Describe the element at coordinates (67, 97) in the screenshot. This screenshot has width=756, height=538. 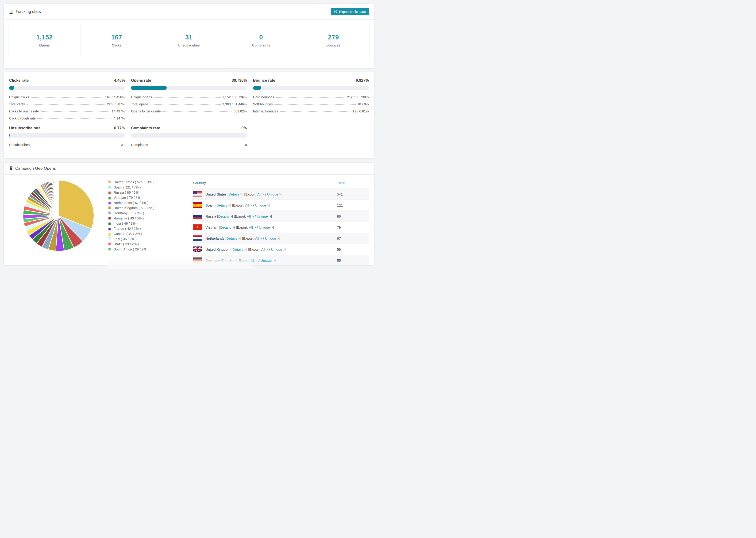
I see `rate-row-unique-clicks: Unique clicks167 / 4.456%` at that location.